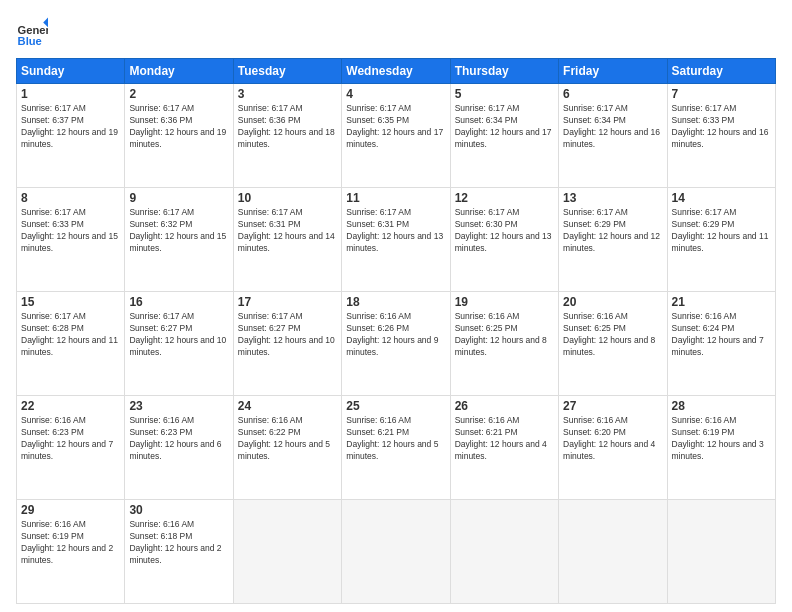 The height and width of the screenshot is (612, 792). What do you see at coordinates (70, 510) in the screenshot?
I see `day-number: 29` at bounding box center [70, 510].